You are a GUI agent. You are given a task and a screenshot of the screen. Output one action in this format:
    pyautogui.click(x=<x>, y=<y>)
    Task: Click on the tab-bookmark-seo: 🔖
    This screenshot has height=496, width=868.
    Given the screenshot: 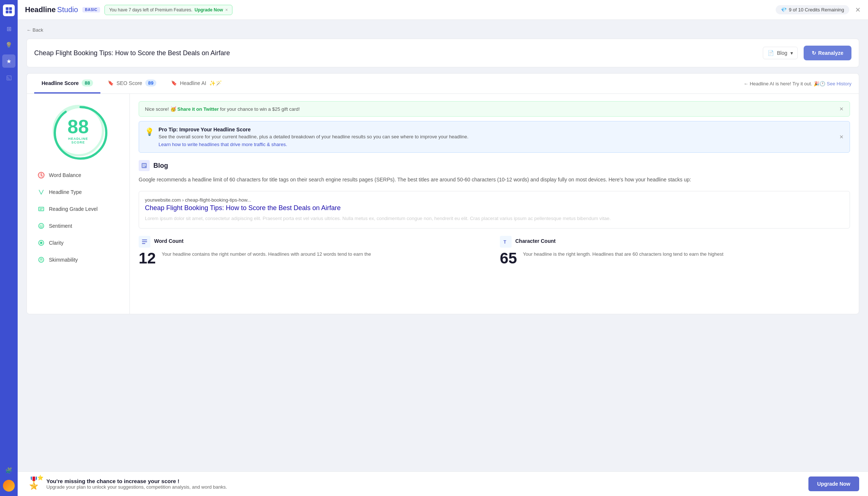 What is the action you would take?
    pyautogui.click(x=111, y=83)
    